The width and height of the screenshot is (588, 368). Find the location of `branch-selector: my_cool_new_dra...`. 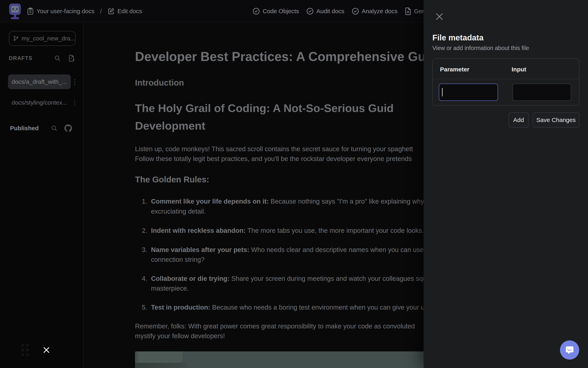

branch-selector: my_cool_new_dra... is located at coordinates (42, 38).